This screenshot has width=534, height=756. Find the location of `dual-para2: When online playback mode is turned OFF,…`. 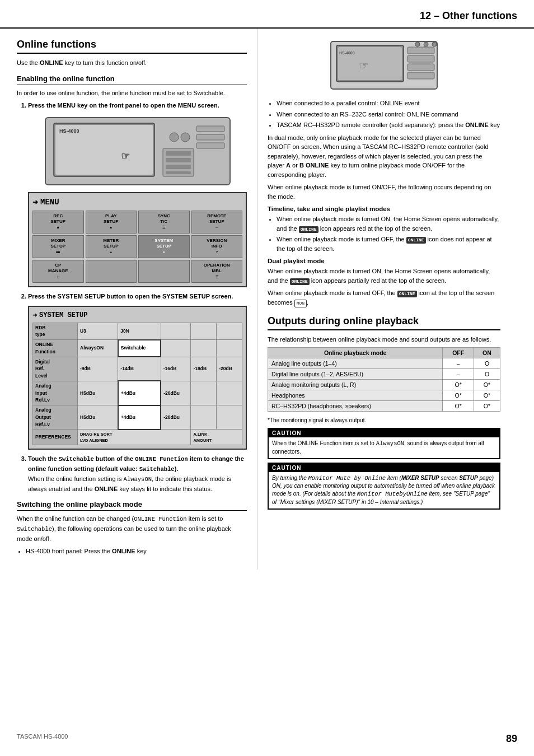

dual-para2: When online playback mode is turned OFF,… is located at coordinates (384, 298).